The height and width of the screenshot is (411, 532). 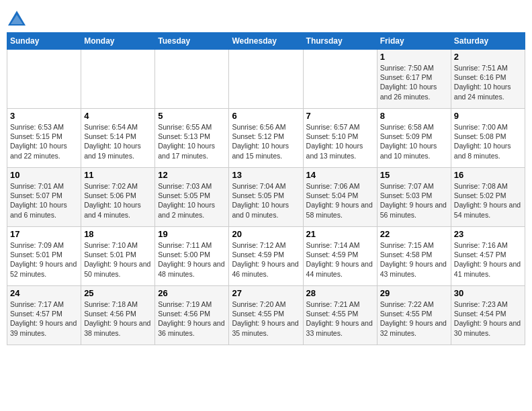 I want to click on calendar-week-row: 10Sunrise: 7:01 AM Sunset: 5:07 PM Dayli…, so click(x=266, y=197).